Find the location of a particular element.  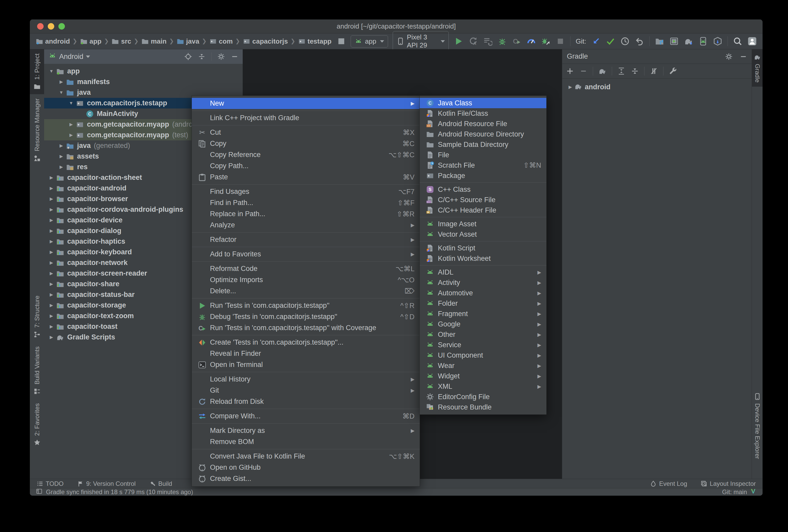

gradle-sync-icon is located at coordinates (689, 41).